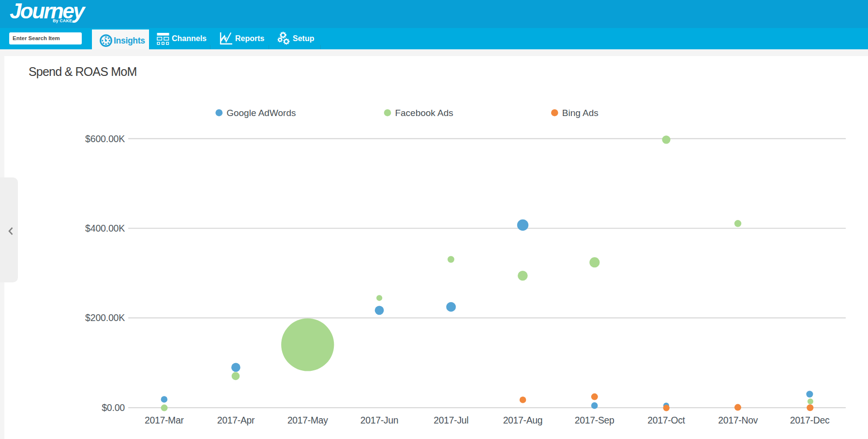 The width and height of the screenshot is (868, 439). What do you see at coordinates (581, 113) in the screenshot?
I see `svg-text: Bing Ads` at bounding box center [581, 113].